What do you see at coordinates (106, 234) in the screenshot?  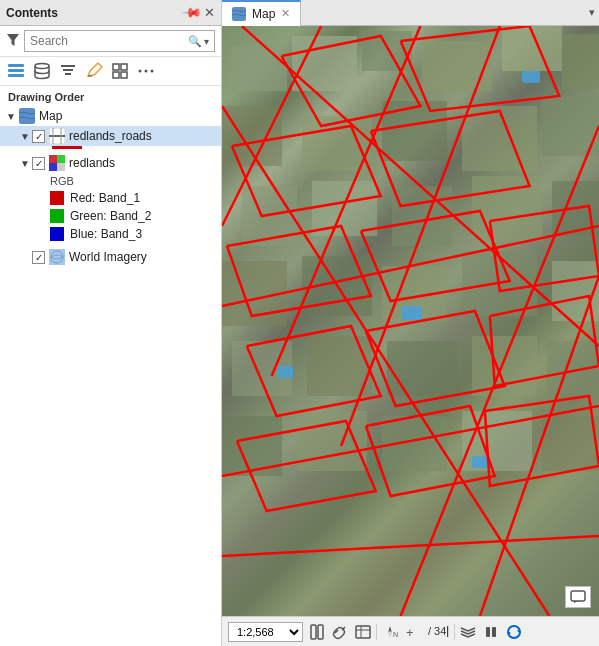 I see `blue-label: Blue: Band_3` at bounding box center [106, 234].